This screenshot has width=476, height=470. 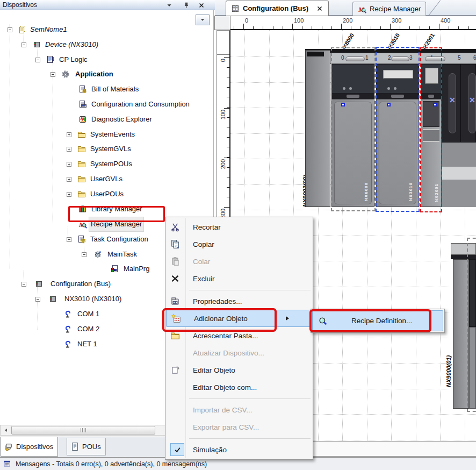 What do you see at coordinates (239, 450) in the screenshot?
I see `menu-item-simulacao: Simulação` at bounding box center [239, 450].